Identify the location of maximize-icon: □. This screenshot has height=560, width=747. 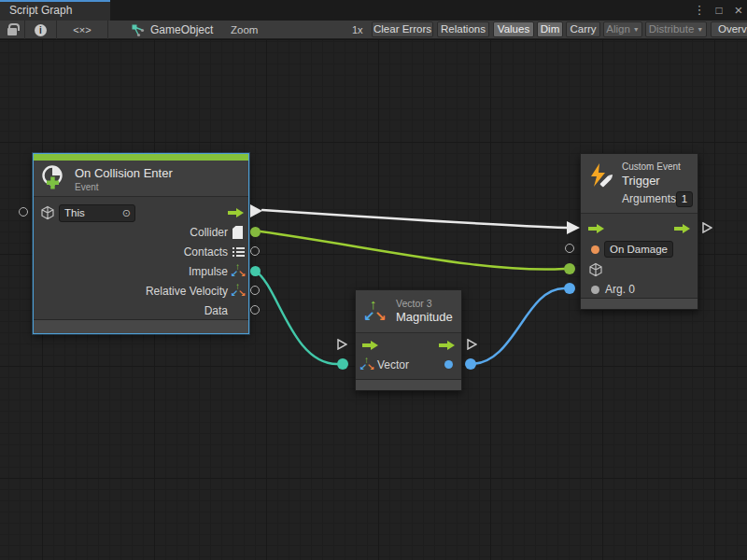
(719, 10).